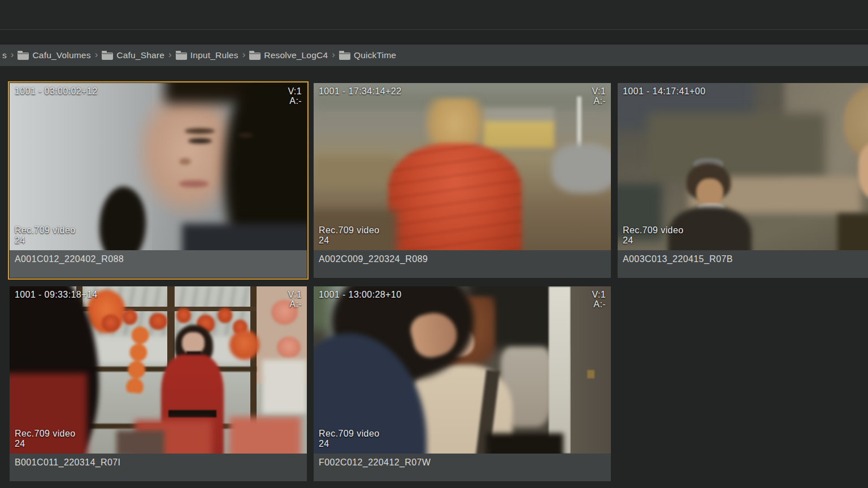 Image resolution: width=868 pixels, height=488 pixels. Describe the element at coordinates (664, 91) in the screenshot. I see `timecode-overlay: 1001 - 14:17:41+00` at that location.